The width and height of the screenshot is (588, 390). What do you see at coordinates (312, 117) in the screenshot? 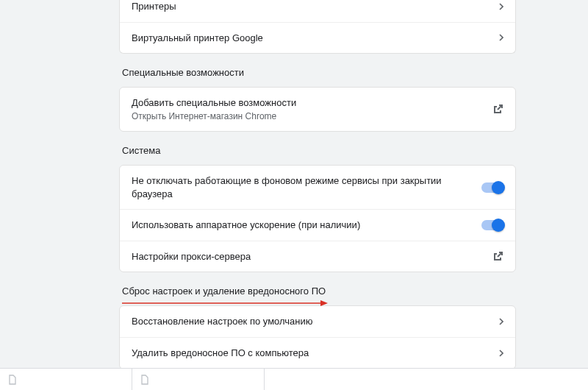
I see `add-accessibility-sub: Открыть Интернет-магазин Chrome` at bounding box center [312, 117].